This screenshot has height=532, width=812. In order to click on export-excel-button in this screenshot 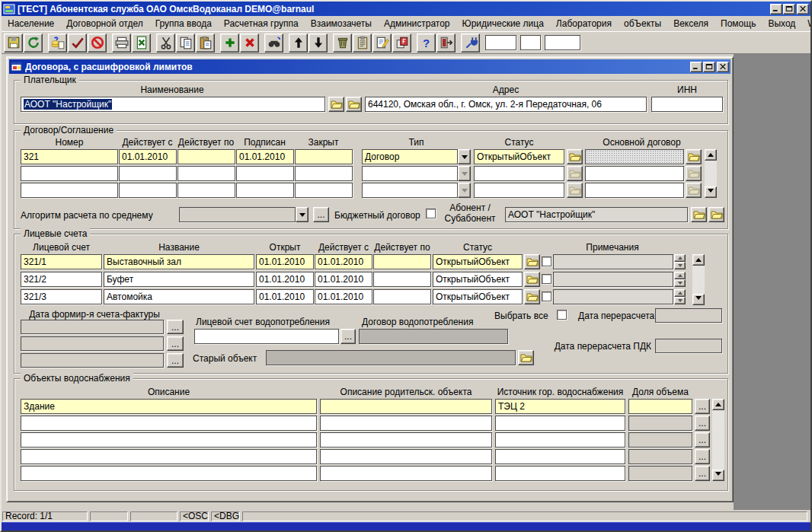, I will do `click(142, 43)`.